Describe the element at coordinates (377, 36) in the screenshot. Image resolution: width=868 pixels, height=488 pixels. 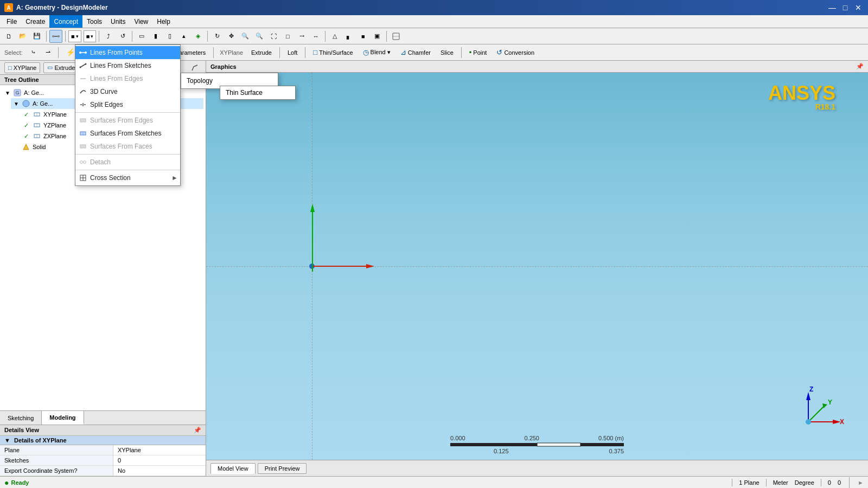
I see `render4-btn: ▣` at that location.